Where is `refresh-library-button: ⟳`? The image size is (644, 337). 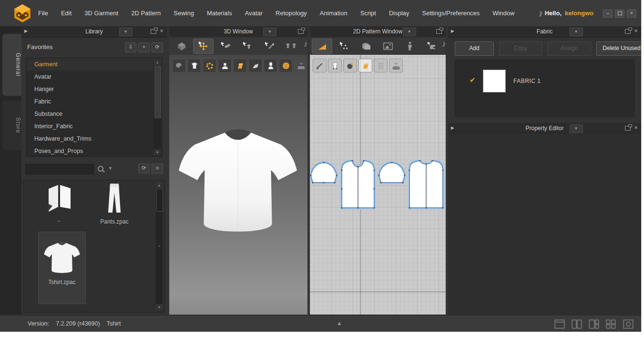 refresh-library-button: ⟳ is located at coordinates (157, 48).